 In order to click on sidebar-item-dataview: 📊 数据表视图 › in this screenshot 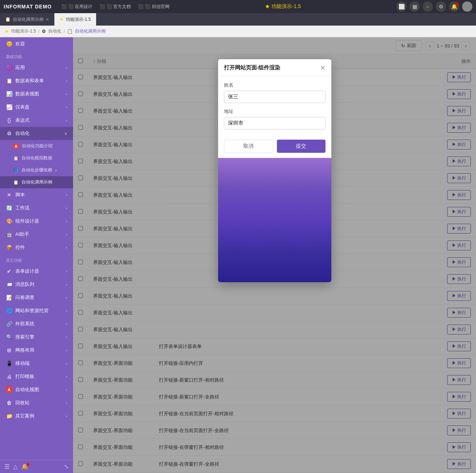, I will do `click(37, 94)`.